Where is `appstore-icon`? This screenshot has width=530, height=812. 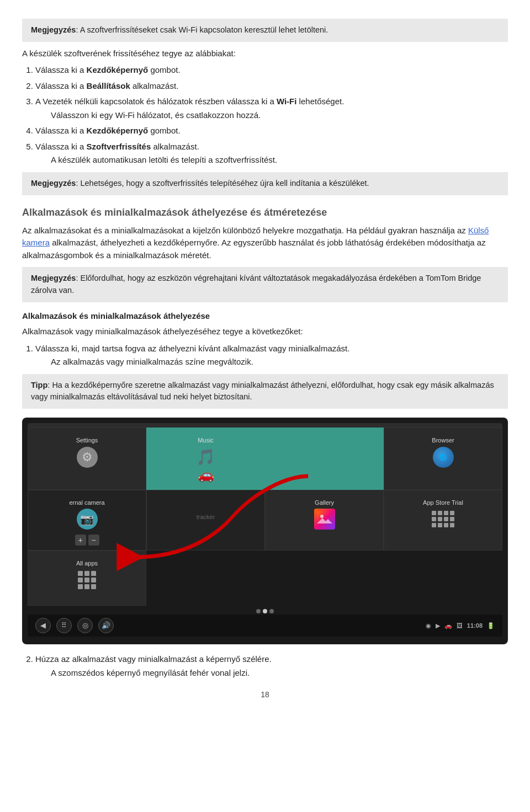 appstore-icon is located at coordinates (443, 519).